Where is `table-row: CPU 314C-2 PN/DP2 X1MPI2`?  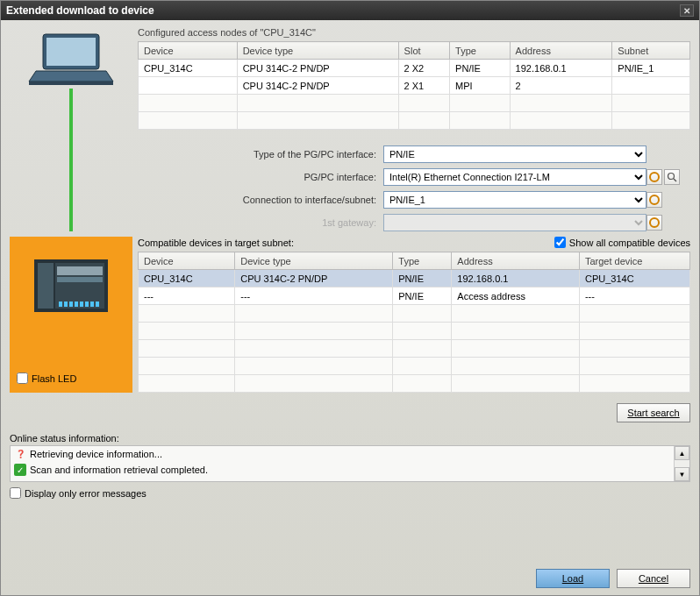 table-row: CPU 314C-2 PN/DP2 X1MPI2 is located at coordinates (414, 86).